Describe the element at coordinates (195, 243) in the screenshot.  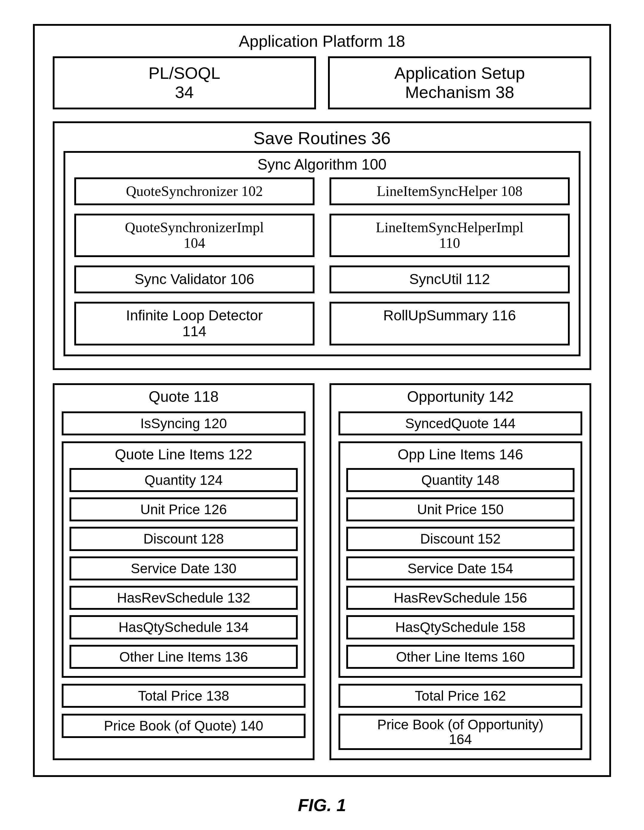
I see `qsi-number: 104` at that location.